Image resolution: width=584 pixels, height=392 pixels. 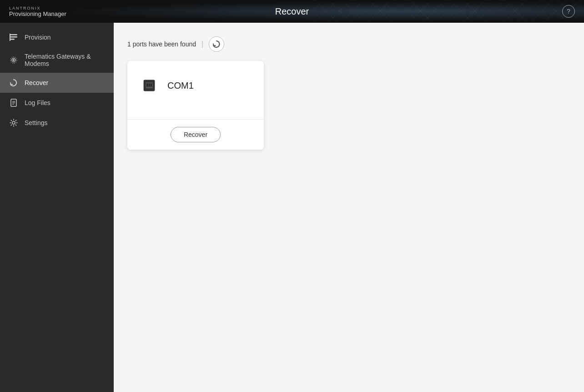 I want to click on ports-found-text: 1 ports have been found, so click(x=162, y=44).